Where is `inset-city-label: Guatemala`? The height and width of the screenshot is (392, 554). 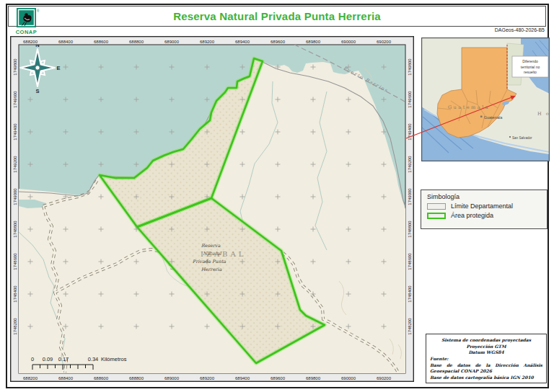
inset-city-label: Guatemala is located at coordinates (493, 117).